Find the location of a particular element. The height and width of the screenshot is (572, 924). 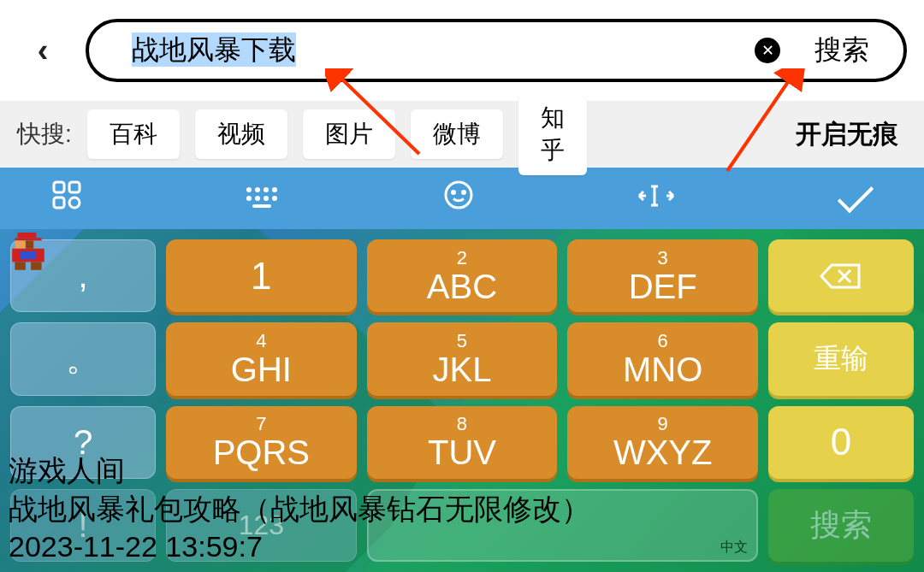

key-search-action: 搜索 is located at coordinates (841, 525).